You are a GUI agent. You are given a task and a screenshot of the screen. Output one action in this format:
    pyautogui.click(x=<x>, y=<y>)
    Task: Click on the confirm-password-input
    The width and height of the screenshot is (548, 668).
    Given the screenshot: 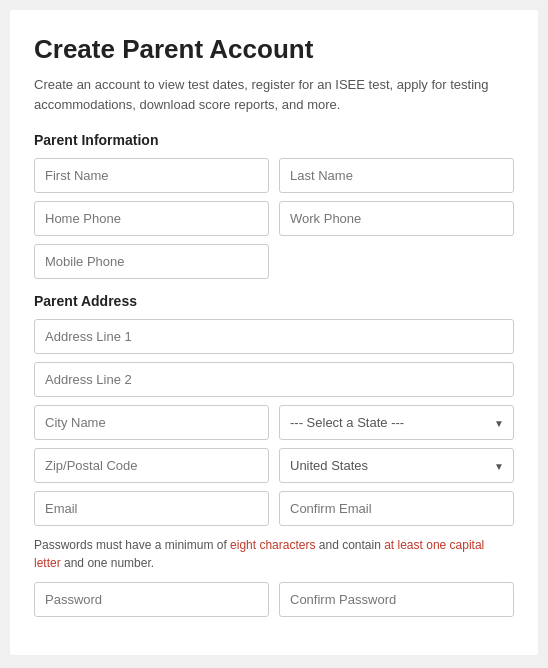 What is the action you would take?
    pyautogui.click(x=396, y=600)
    